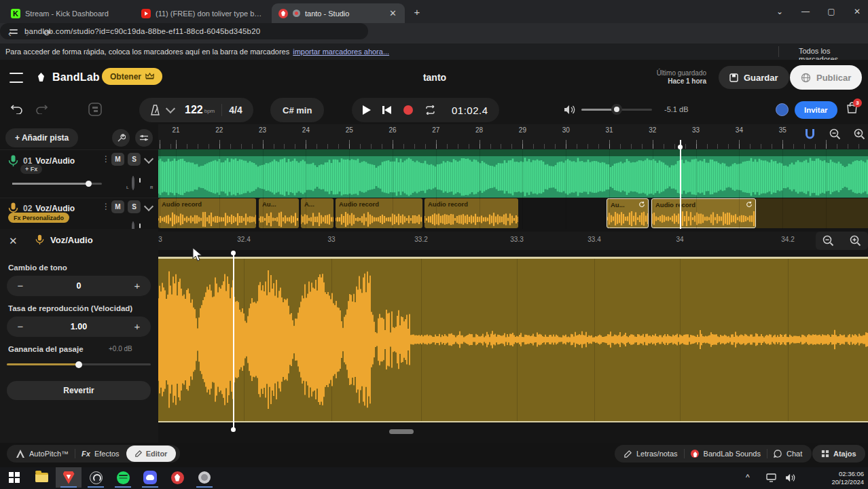 Image resolution: width=868 pixels, height=489 pixels. I want to click on undo-icon, so click(17, 109).